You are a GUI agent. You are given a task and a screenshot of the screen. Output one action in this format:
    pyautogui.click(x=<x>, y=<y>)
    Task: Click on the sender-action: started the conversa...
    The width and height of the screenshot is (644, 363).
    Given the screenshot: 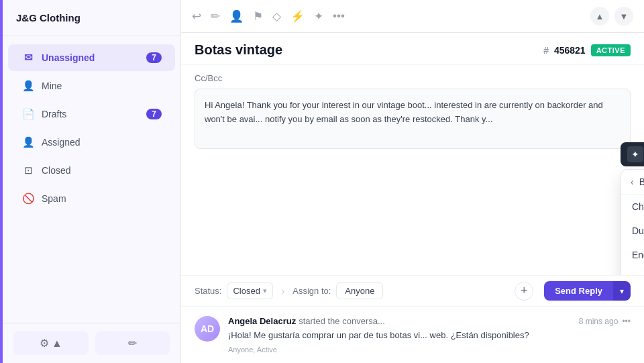 What is the action you would take?
    pyautogui.click(x=342, y=321)
    